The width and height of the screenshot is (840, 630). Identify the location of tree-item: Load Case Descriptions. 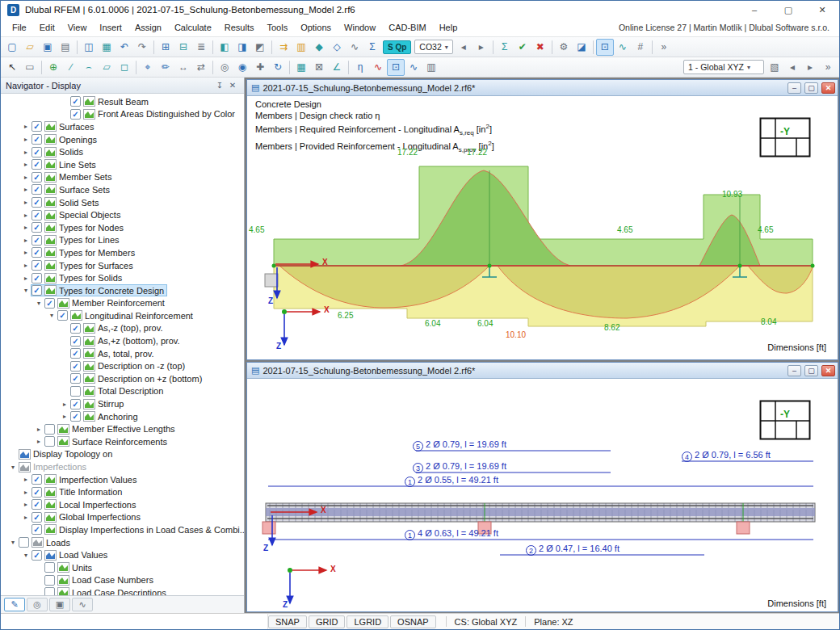
(123, 591).